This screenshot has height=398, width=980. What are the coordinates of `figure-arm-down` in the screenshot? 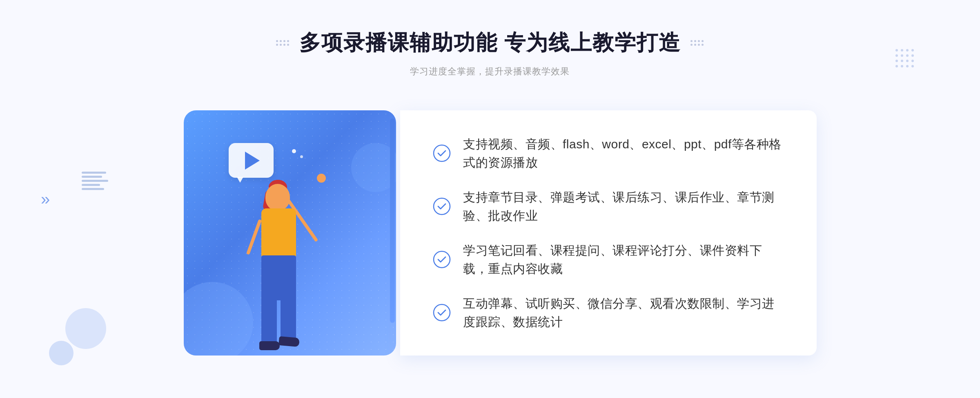 It's located at (254, 237).